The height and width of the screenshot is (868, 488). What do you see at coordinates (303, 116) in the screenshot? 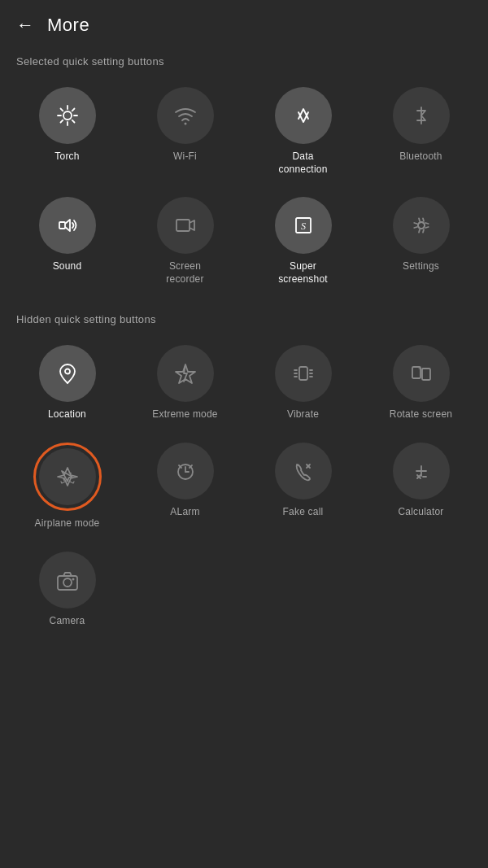
I see `data-icon` at bounding box center [303, 116].